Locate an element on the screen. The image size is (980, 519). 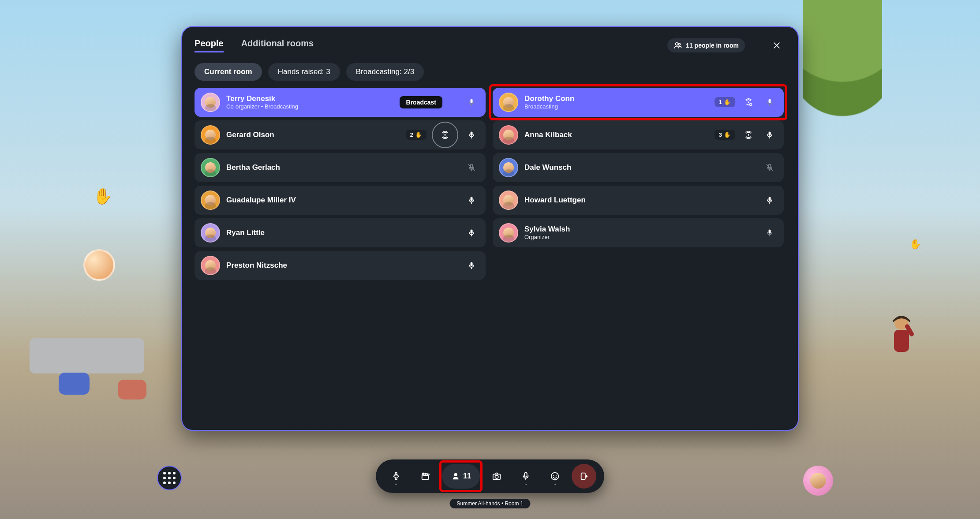
person-row: Dale Wunsch is located at coordinates (638, 168).